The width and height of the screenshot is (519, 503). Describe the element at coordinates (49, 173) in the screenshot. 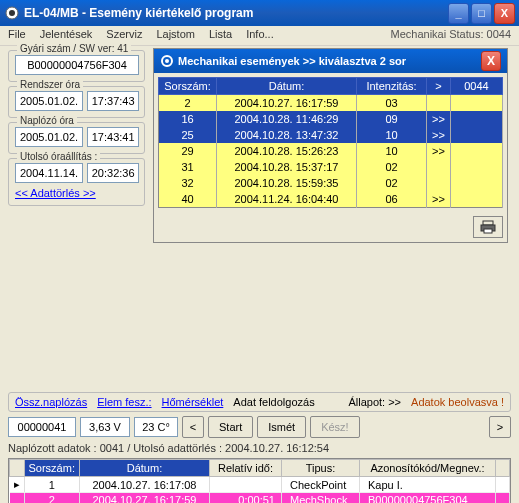

I see `utolso-date: 2004.11.14.` at that location.